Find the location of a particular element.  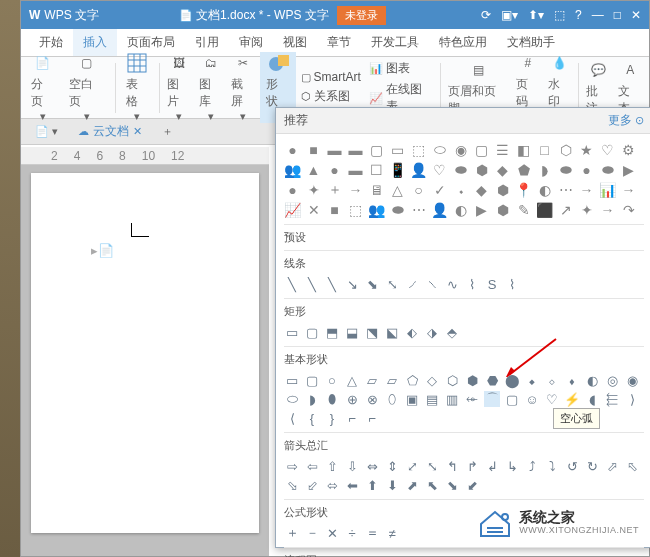

btn-relation: ⬡ 关系图 is located at coordinates (331, 96).